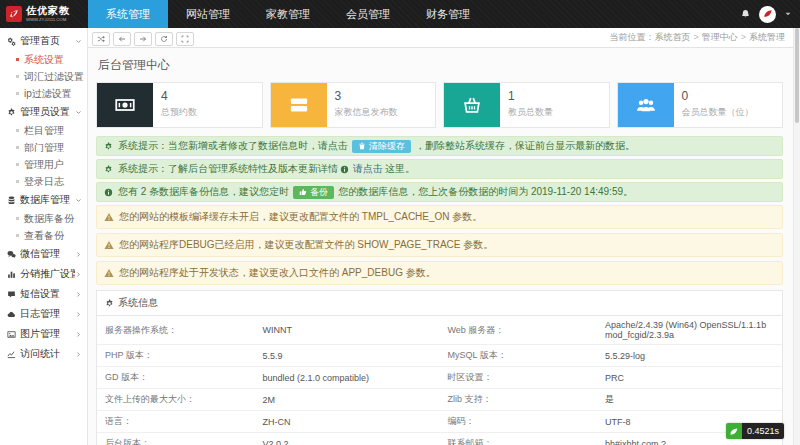 The height and width of the screenshot is (445, 800). I want to click on sidebar-group: 图片管理, so click(44, 334).